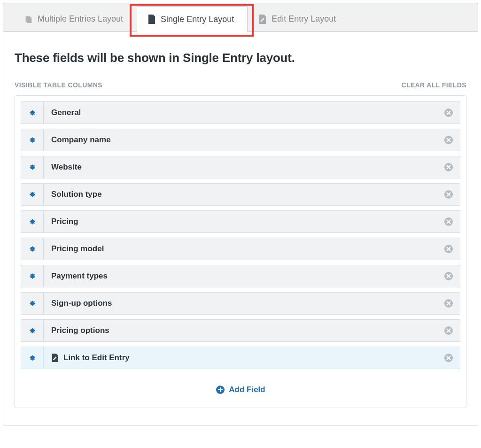 The width and height of the screenshot is (481, 448). I want to click on field-label-text: Pricing model, so click(78, 249).